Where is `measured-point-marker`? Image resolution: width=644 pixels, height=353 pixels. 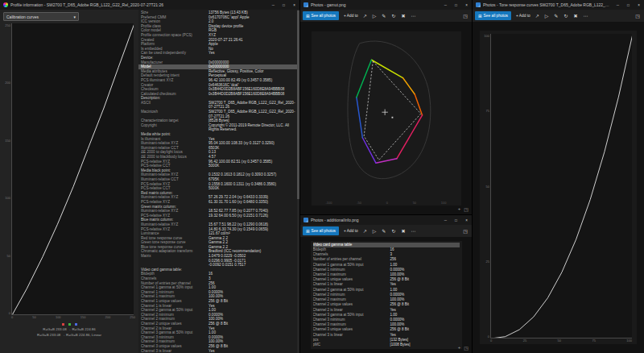 measured-point-marker is located at coordinates (392, 117).